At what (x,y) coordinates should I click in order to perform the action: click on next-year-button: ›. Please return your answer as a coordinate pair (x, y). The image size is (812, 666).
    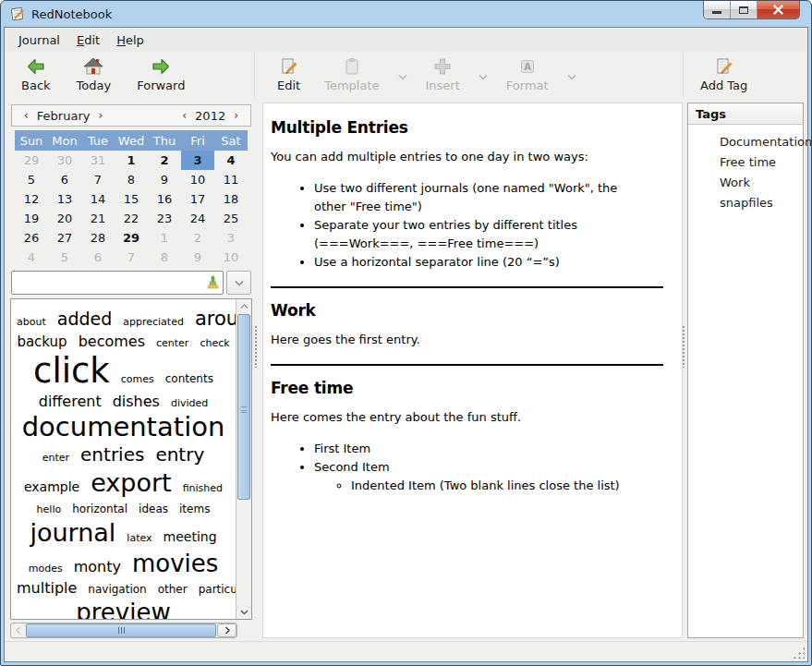
    Looking at the image, I should click on (236, 115).